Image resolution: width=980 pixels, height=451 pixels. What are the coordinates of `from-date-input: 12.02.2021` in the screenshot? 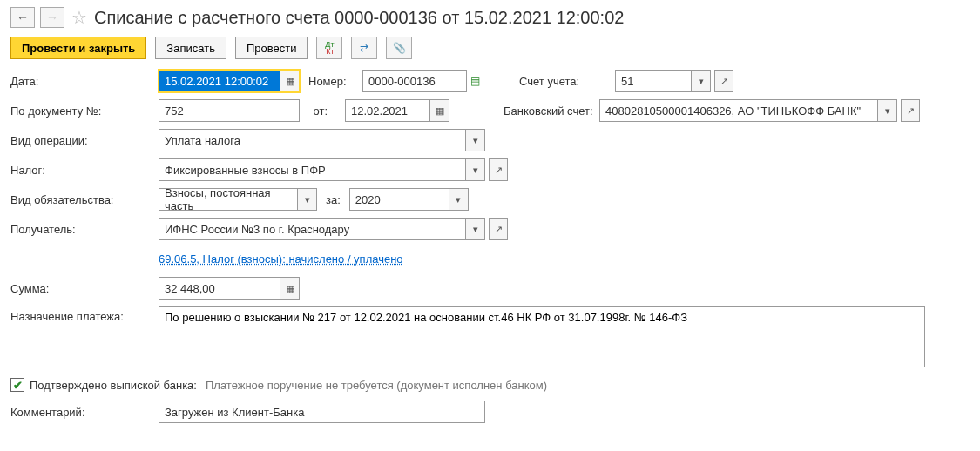 It's located at (388, 111).